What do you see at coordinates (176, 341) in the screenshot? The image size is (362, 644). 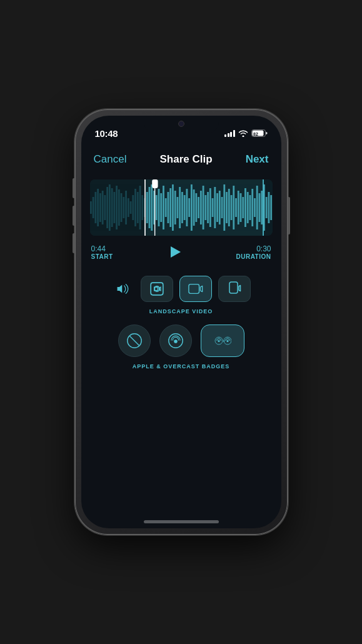 I see `apple-badge-button` at bounding box center [176, 341].